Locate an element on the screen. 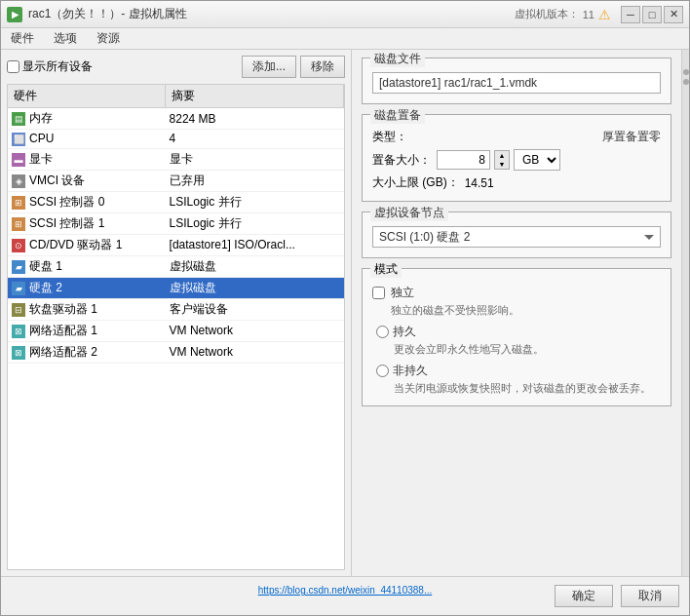  remove-button: 移除 is located at coordinates (323, 66).